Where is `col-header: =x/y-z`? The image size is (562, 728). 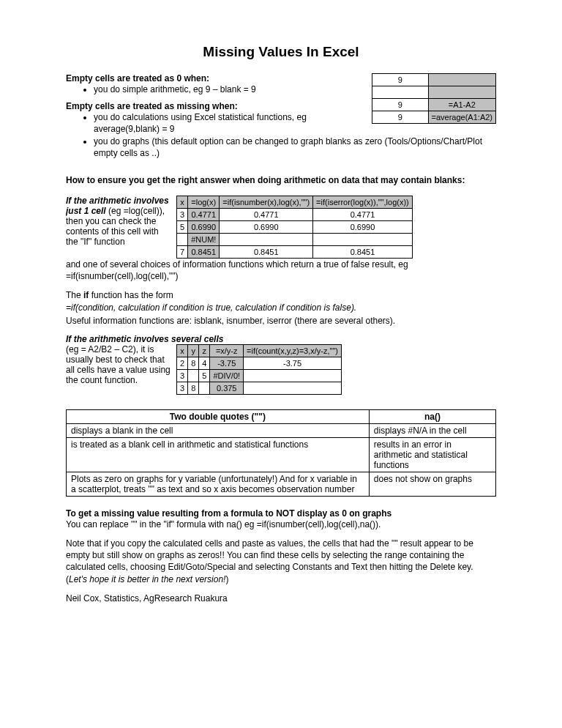
col-header: =x/y-z is located at coordinates (227, 350).